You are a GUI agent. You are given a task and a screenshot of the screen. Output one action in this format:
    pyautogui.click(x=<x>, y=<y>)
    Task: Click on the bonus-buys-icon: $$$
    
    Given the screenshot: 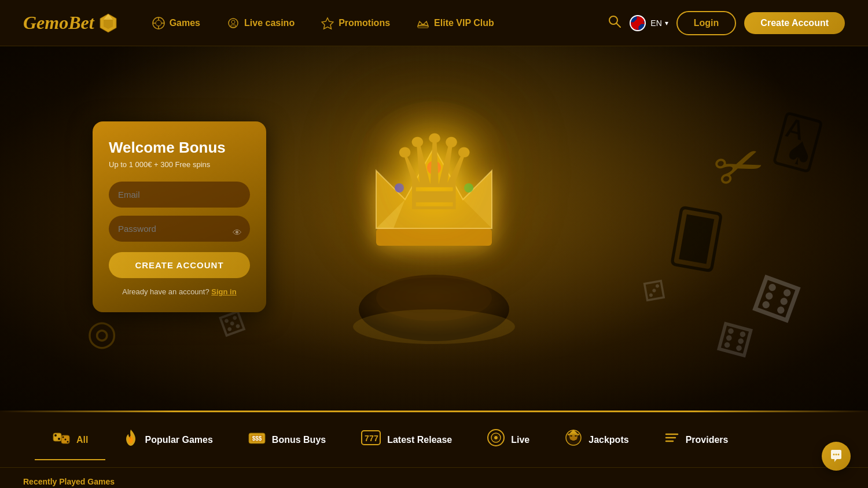 What is the action you would take?
    pyautogui.click(x=257, y=439)
    